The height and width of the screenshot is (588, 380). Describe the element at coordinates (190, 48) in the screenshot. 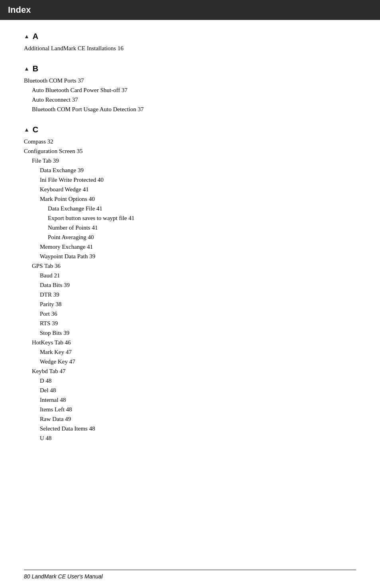

I see `entry-line: Additional LandMark CE Installations 16` at that location.